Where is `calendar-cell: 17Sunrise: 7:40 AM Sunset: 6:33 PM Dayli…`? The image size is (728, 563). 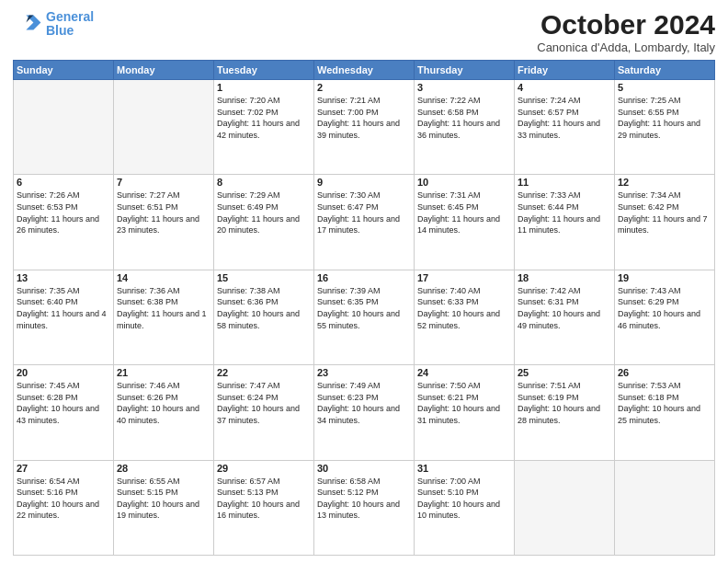 calendar-cell: 17Sunrise: 7:40 AM Sunset: 6:33 PM Dayli… is located at coordinates (465, 316).